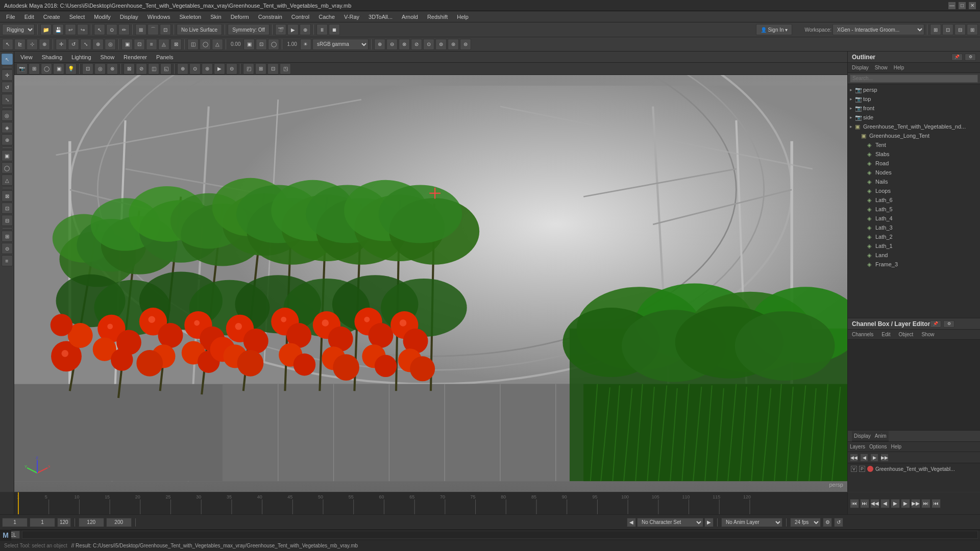 This screenshot has width=980, height=551. What do you see at coordinates (34, 69) in the screenshot?
I see `vt-wireframe: ⊞` at bounding box center [34, 69].